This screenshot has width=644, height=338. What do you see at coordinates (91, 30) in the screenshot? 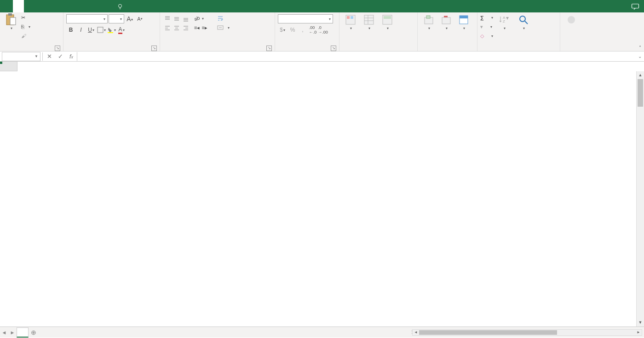
I see `underline-button: U▾` at bounding box center [91, 30].